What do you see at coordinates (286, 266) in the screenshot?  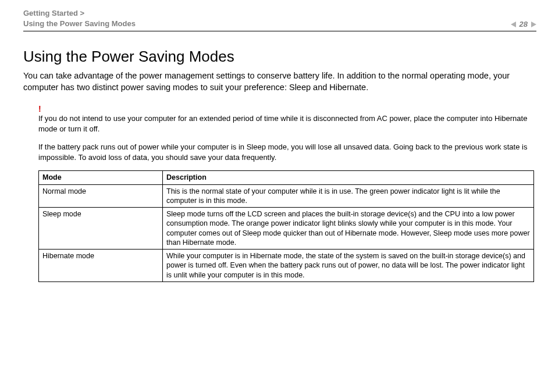 I see `table-row: Hibernate mode While your computer is in…` at bounding box center [286, 266].